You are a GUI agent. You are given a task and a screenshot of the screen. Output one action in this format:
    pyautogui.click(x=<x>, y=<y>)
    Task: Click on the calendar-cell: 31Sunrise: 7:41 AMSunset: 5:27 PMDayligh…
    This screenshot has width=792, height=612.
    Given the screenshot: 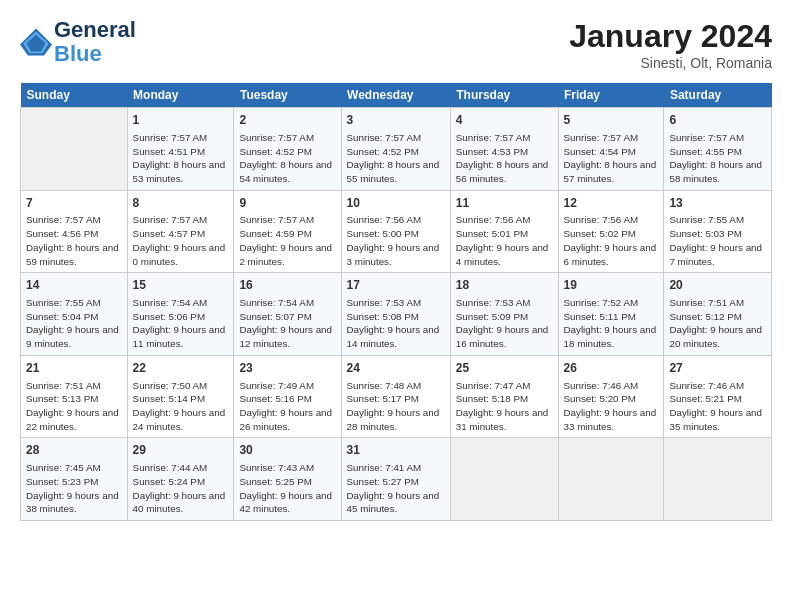 What is the action you would take?
    pyautogui.click(x=396, y=480)
    